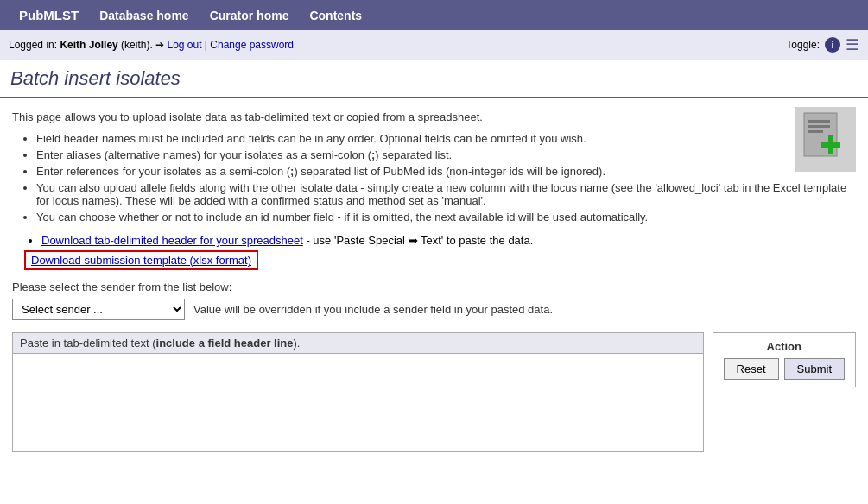  What do you see at coordinates (434, 79) in the screenshot?
I see `page-title-bar: Batch insert isolates` at bounding box center [434, 79].